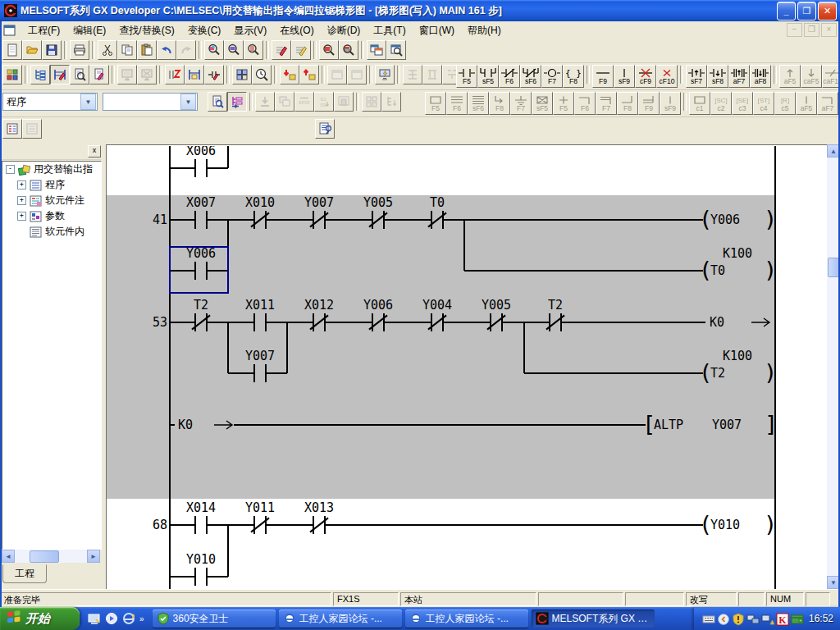  I want to click on second-combo: ▼, so click(150, 102).